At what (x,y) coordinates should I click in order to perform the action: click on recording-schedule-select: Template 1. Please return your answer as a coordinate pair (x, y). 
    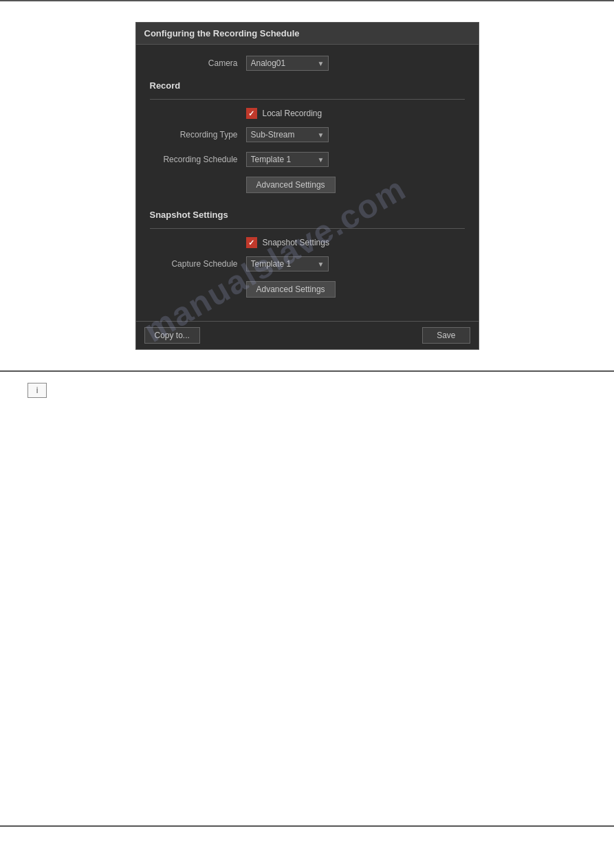
    Looking at the image, I should click on (287, 159).